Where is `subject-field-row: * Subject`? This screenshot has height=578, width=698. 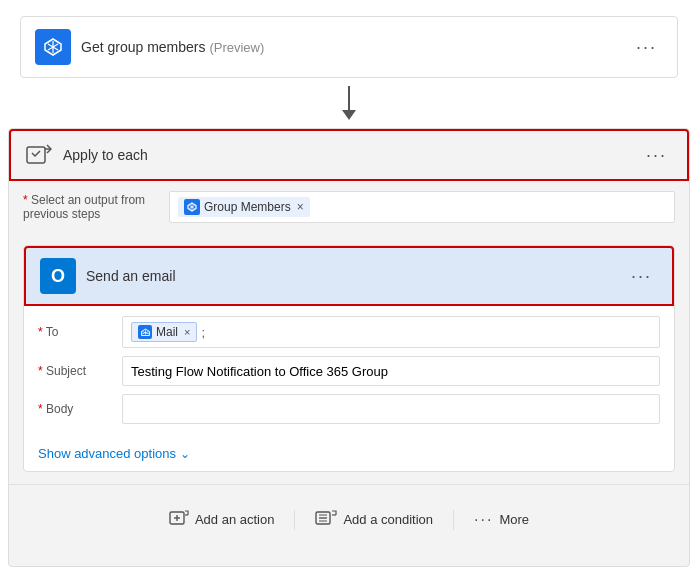
subject-field-row: * Subject is located at coordinates (349, 371).